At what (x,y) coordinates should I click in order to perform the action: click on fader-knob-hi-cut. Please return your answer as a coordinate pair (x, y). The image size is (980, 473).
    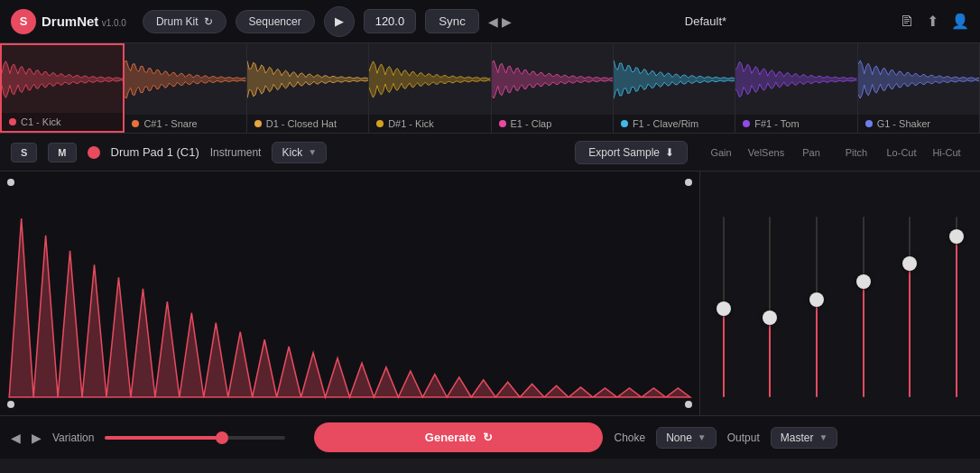
    Looking at the image, I should click on (957, 236).